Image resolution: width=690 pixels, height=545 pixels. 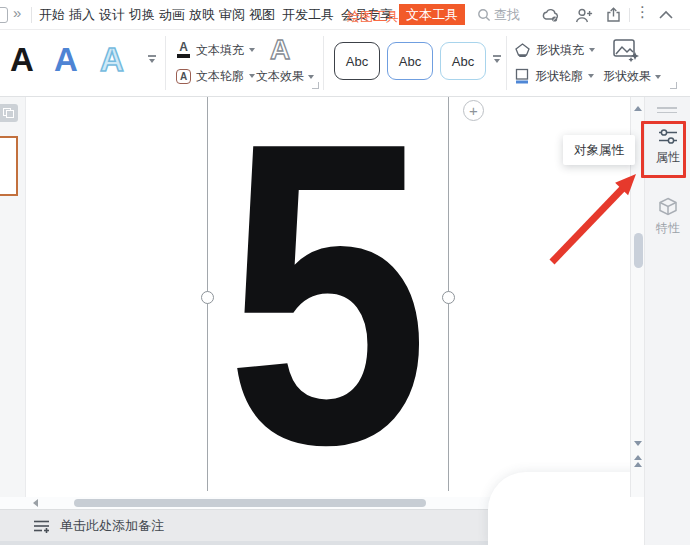 What do you see at coordinates (497, 59) in the screenshot?
I see `shape-style-gallery-more-button` at bounding box center [497, 59].